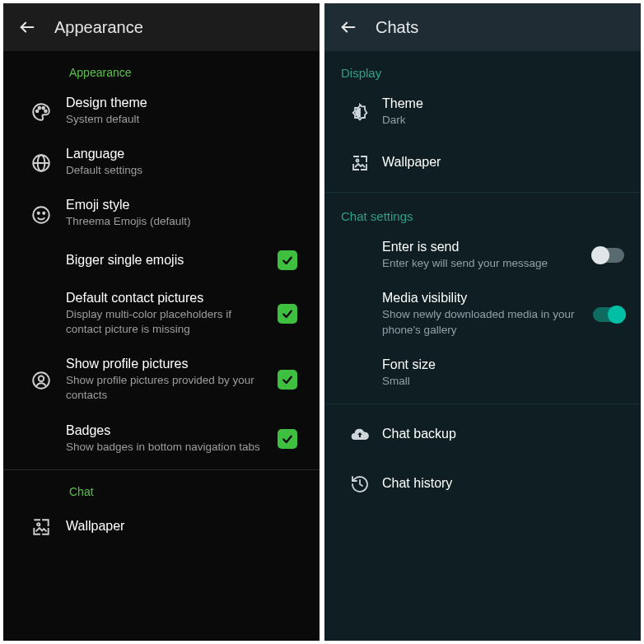 The height and width of the screenshot is (644, 644). What do you see at coordinates (186, 526) in the screenshot?
I see `wallpaper-left-title: Wallpaper` at bounding box center [186, 526].